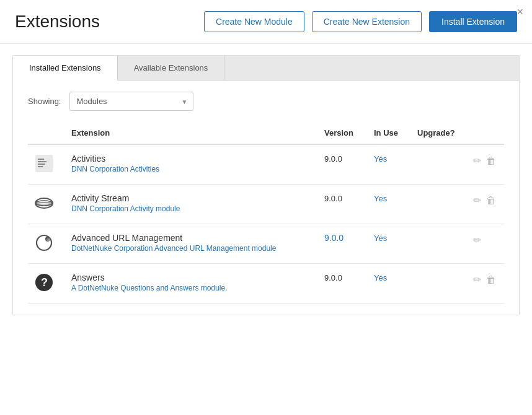  Describe the element at coordinates (44, 170) in the screenshot. I see `activities-icon` at that location.